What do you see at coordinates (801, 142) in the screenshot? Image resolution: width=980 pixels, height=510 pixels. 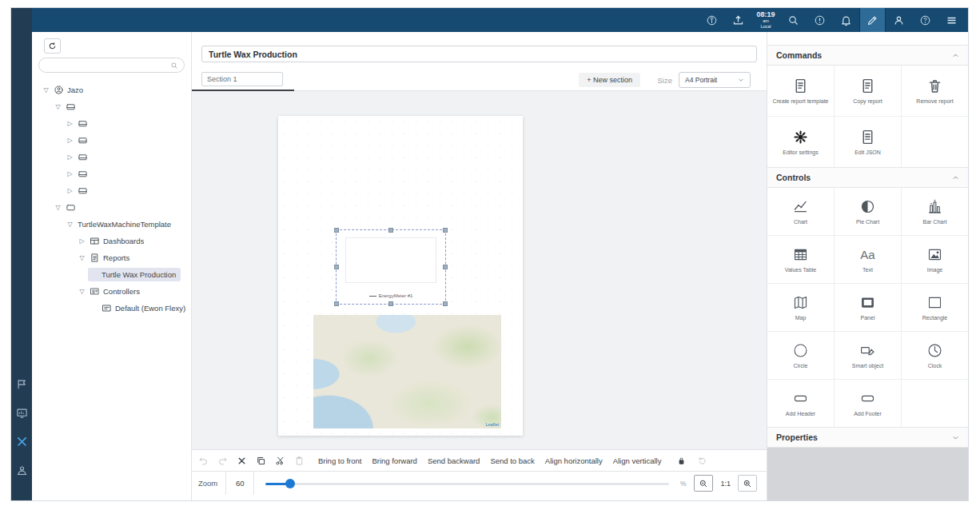 I see `command-button: Editor settings` at bounding box center [801, 142].